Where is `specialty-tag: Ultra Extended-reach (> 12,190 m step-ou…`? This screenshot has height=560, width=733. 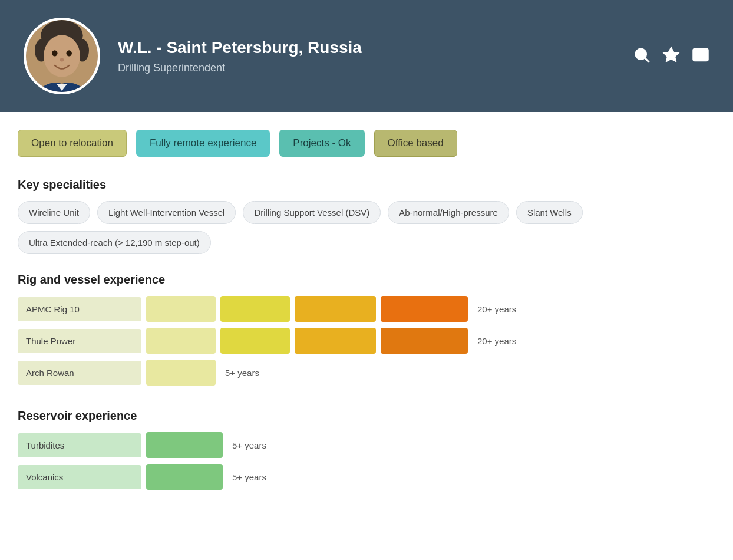 specialty-tag: Ultra Extended-reach (> 12,190 m step-ou… is located at coordinates (114, 243).